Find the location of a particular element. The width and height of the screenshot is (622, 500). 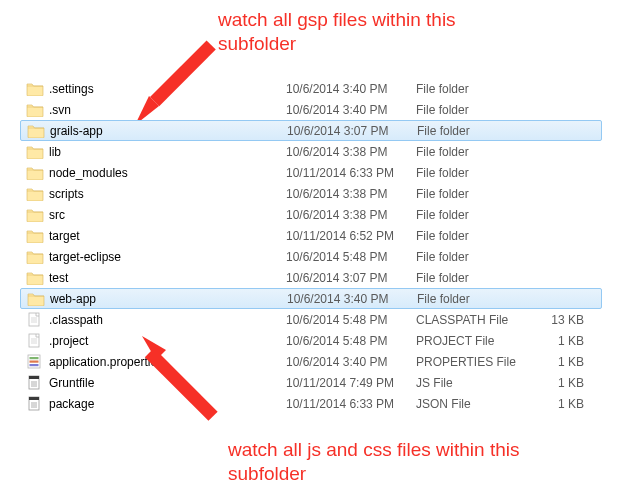

file-name: .classpath is located at coordinates (76, 320).